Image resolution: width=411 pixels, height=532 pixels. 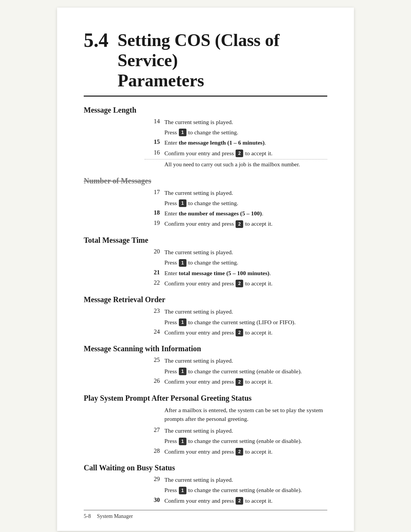 What do you see at coordinates (183, 263) in the screenshot?
I see `key-1c: 1` at bounding box center [183, 263].